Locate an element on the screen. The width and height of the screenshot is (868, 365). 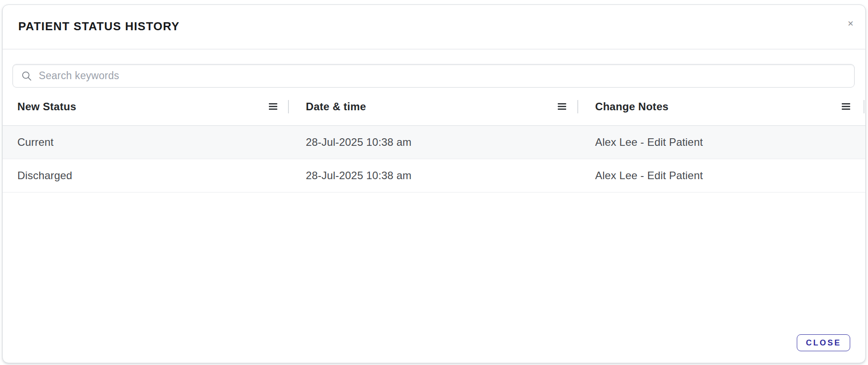
table-row: Current 28-Jul-2025 10:38 am Alex Lee - … is located at coordinates (434, 142).